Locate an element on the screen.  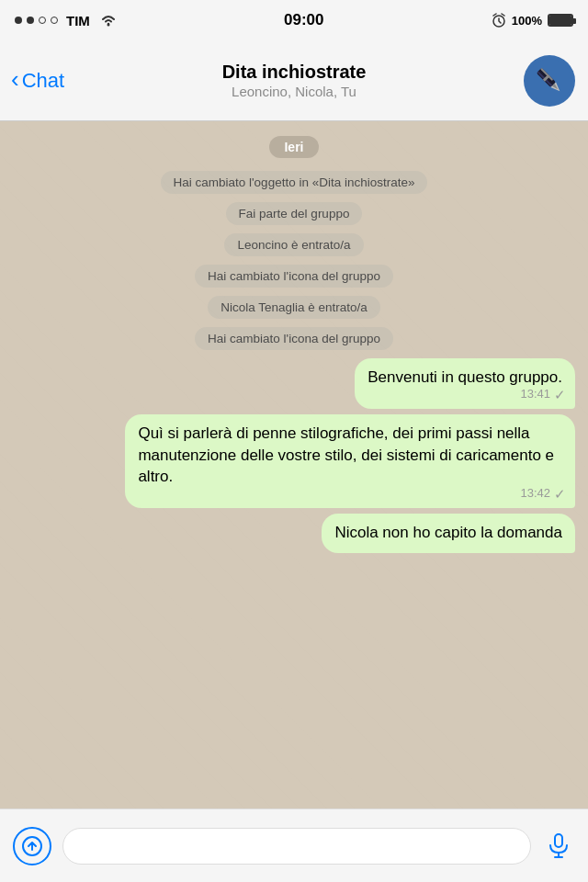
checkmark-icon-1: ✓ is located at coordinates (560, 395).